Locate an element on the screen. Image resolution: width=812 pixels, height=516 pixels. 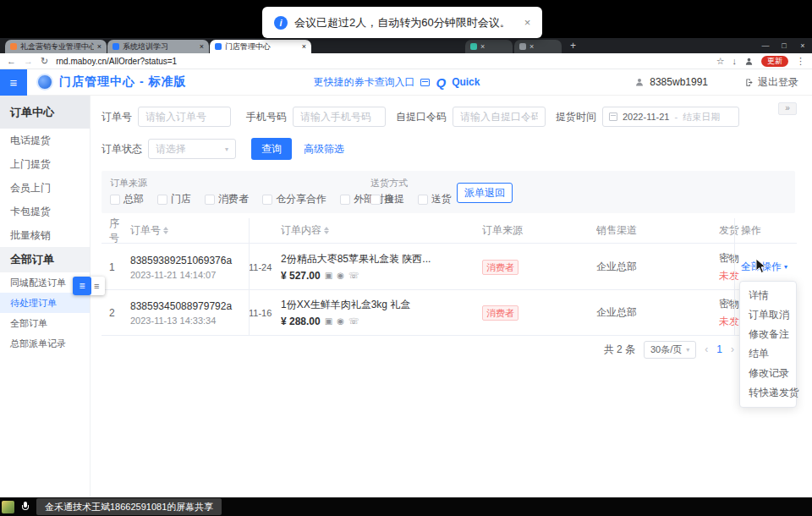
prev-page-button: ‹ is located at coordinates (706, 349).